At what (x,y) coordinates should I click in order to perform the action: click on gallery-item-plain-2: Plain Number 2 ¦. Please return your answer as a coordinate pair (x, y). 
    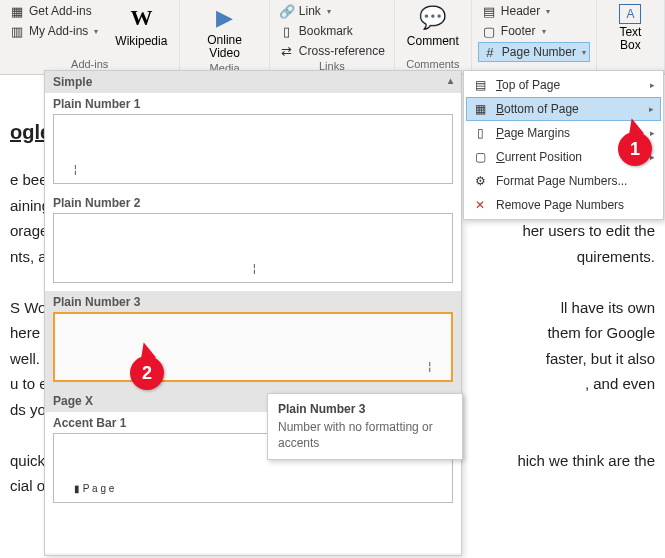
    Looking at the image, I should click on (253, 242).